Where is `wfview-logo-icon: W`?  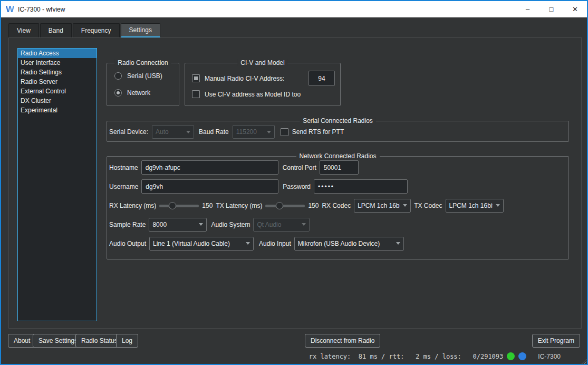
wfview-logo-icon: W is located at coordinates (10, 9).